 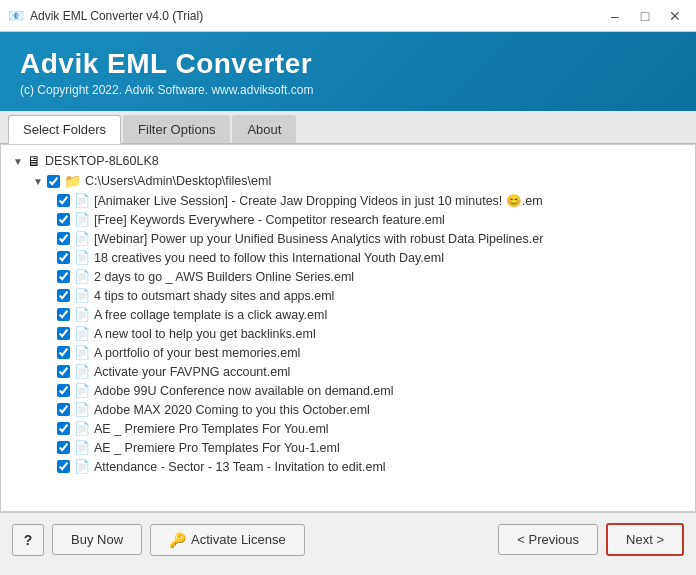 I want to click on file-label-4: 2 days to go _ AWS Builders Online Serie…, so click(x=224, y=277).